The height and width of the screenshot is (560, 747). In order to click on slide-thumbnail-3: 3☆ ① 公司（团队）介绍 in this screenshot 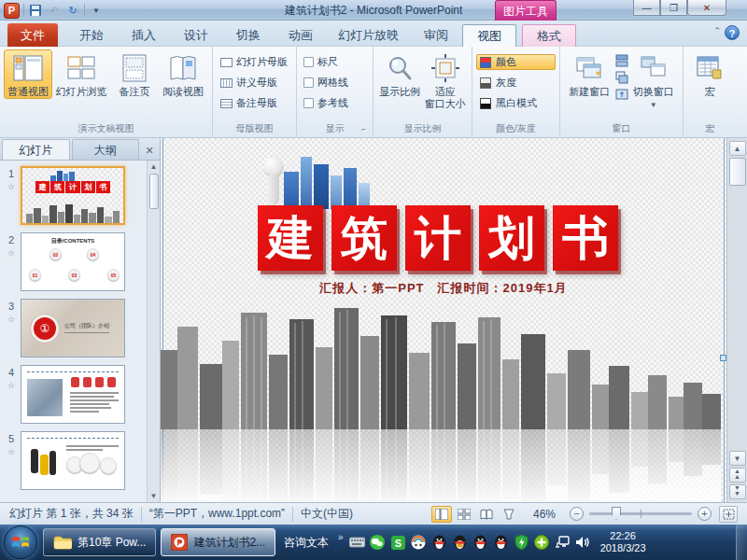, I will do `click(73, 329)`.